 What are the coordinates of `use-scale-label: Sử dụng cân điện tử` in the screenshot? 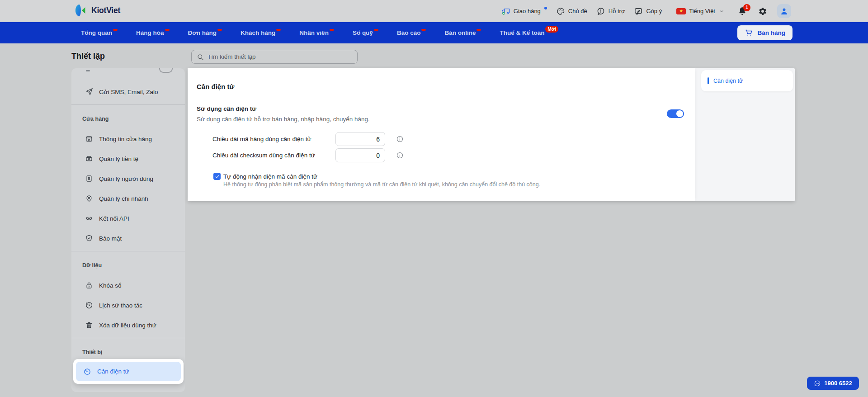 It's located at (226, 109).